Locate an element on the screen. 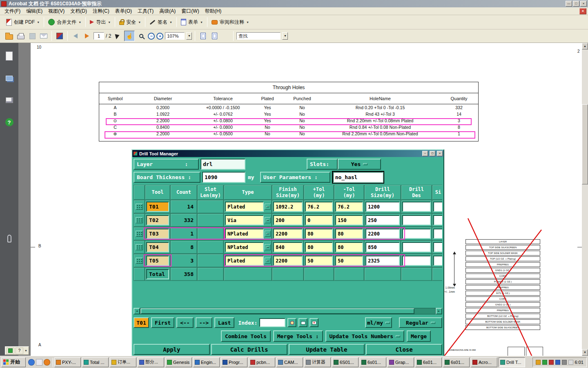  tool-cell: T04 is located at coordinates (158, 247).